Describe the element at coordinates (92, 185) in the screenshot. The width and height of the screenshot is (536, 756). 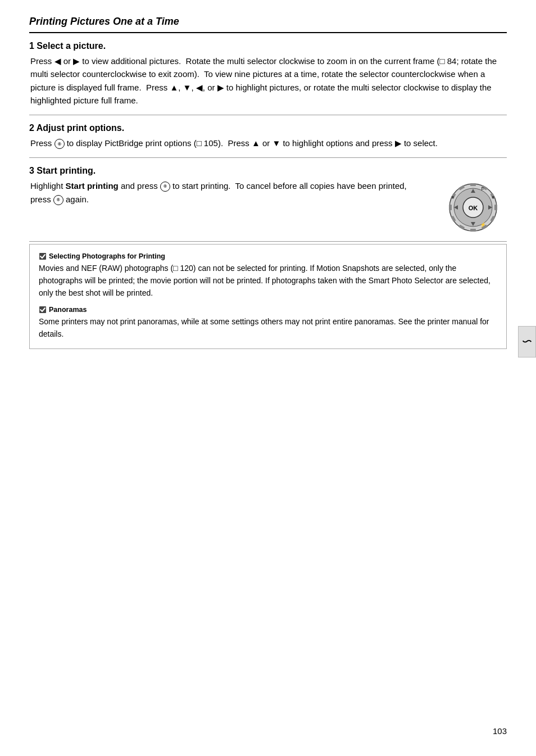
I see `start-printing-bold: Start printing` at that location.